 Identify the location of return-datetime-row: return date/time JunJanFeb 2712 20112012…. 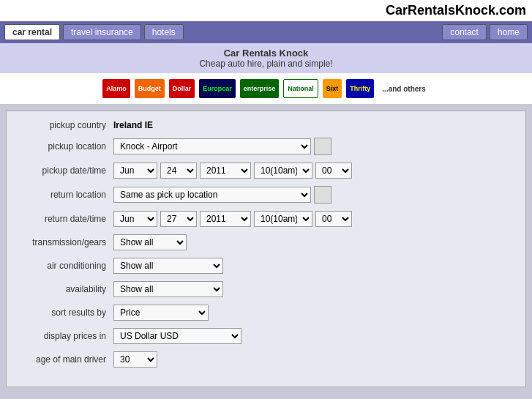
(266, 219).